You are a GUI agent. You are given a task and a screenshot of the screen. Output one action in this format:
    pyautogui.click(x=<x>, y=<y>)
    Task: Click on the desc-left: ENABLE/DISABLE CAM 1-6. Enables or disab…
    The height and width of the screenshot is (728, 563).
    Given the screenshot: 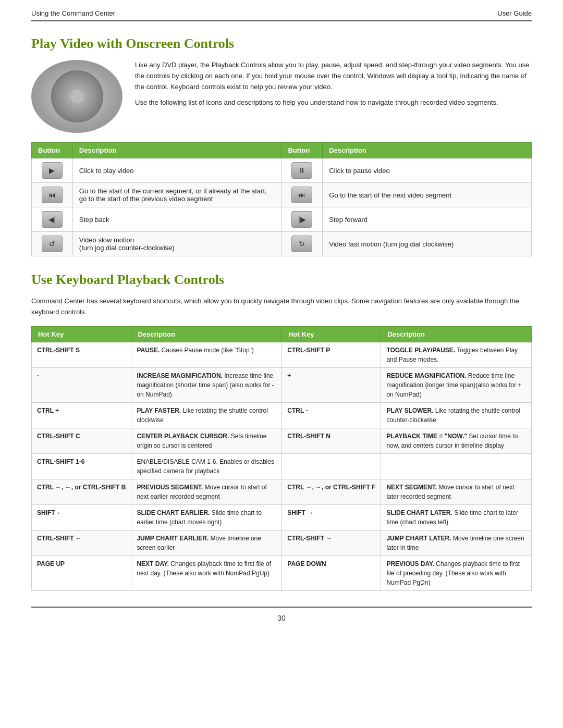 What is the action you would take?
    pyautogui.click(x=206, y=466)
    